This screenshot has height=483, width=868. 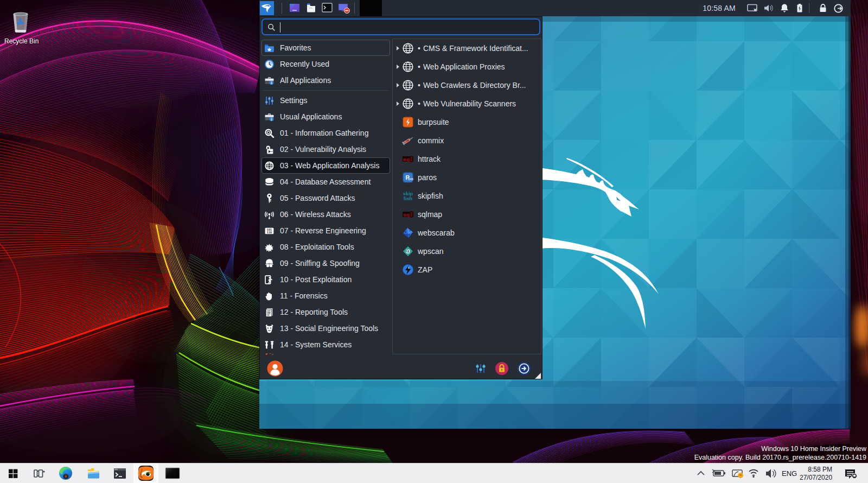 What do you see at coordinates (269, 233) in the screenshot?
I see `svg-text: 110` at bounding box center [269, 233].